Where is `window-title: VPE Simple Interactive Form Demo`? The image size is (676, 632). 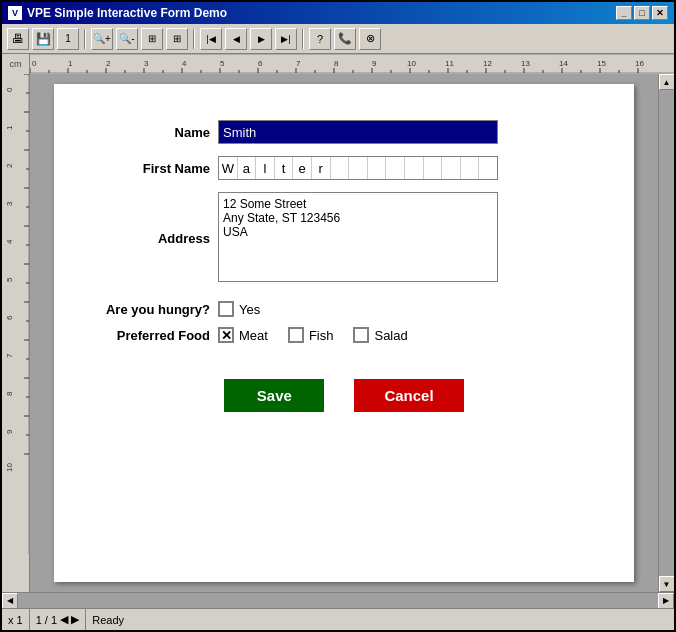
window-title: VPE Simple Interactive Form Demo is located at coordinates (127, 13).